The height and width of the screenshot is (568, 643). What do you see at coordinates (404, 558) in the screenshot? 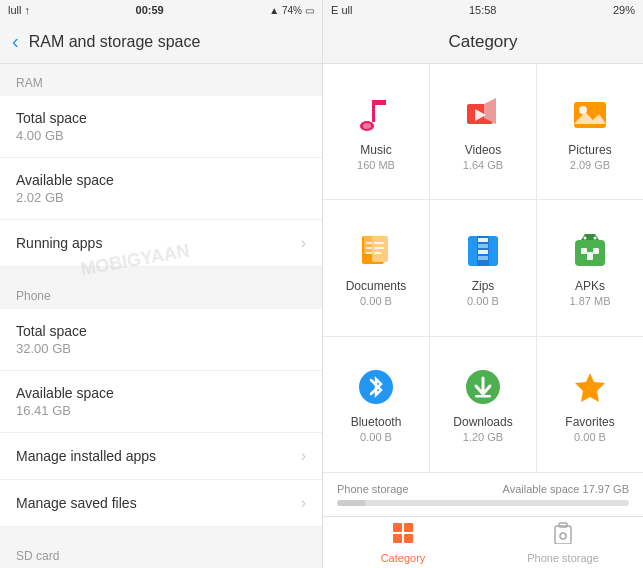
I see `tab-category-label: Category` at bounding box center [404, 558].